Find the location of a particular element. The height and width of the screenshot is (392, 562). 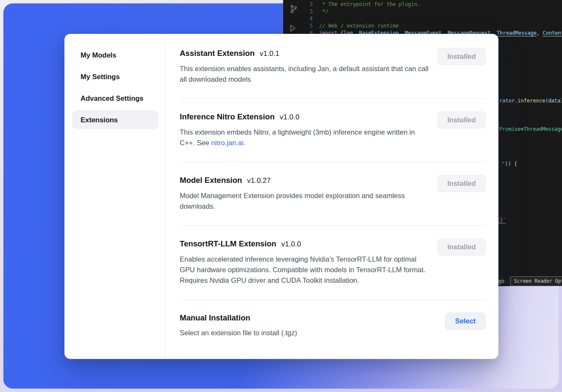

select-file-button: Select is located at coordinates (465, 321).